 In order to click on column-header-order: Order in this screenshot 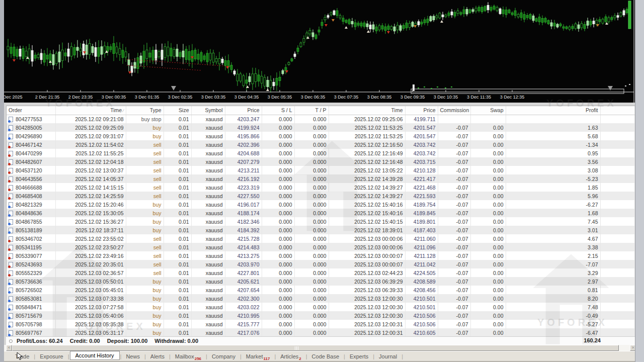, I will do `click(31, 111)`.